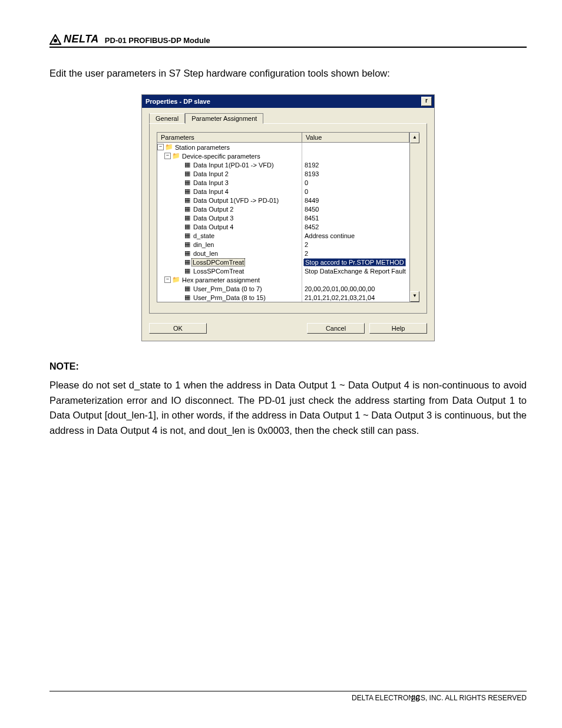 This screenshot has height=728, width=562. Describe the element at coordinates (210, 192) in the screenshot. I see `param-label: Data Input 4` at that location.